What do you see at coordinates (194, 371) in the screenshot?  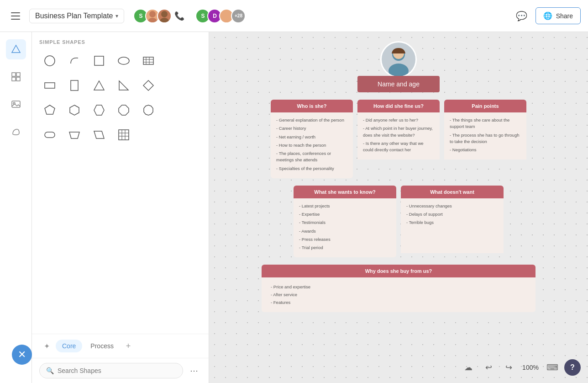 I see `search-more-button: ⋯` at bounding box center [194, 371].